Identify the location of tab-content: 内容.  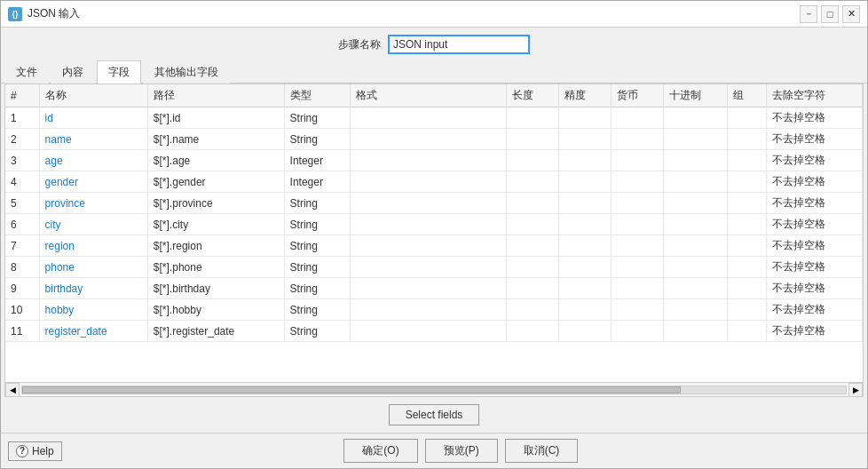
(73, 72).